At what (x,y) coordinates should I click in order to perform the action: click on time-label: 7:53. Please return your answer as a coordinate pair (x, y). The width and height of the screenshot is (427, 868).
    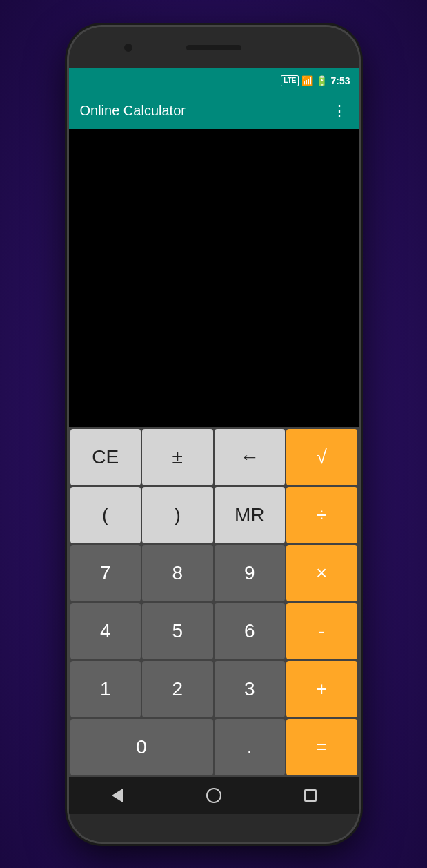
    Looking at the image, I should click on (340, 81).